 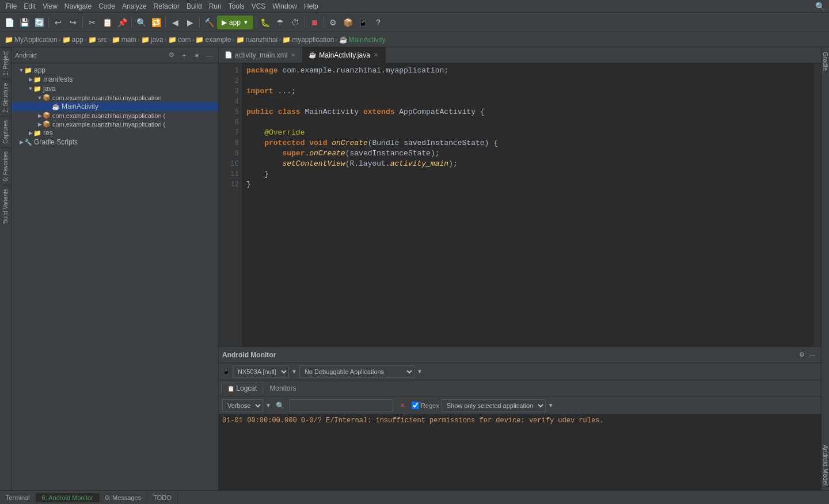 I want to click on redo-btn: ↪, so click(x=73, y=22).